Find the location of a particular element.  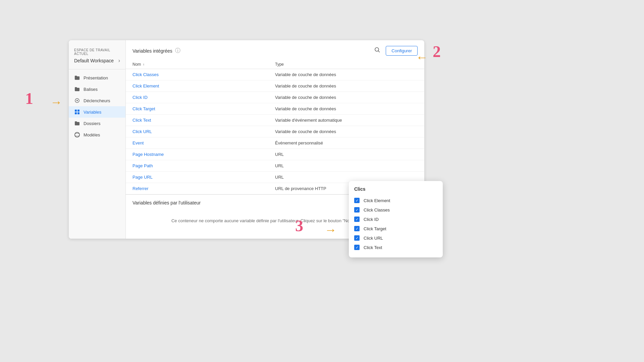

built-in-title: Variables intégrées ⓘ is located at coordinates (156, 51).